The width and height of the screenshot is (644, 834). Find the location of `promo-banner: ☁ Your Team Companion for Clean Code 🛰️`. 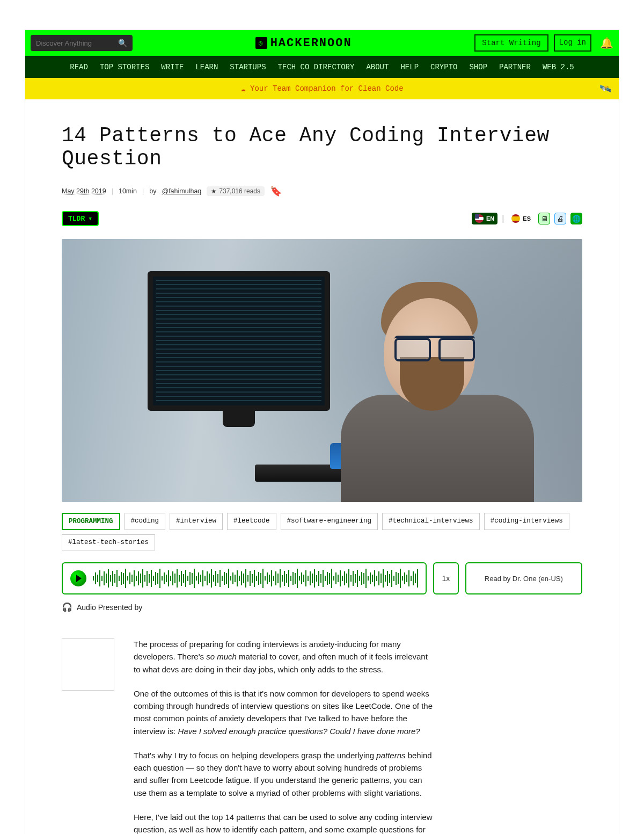

promo-banner: ☁ Your Team Companion for Clean Code 🛰️ is located at coordinates (322, 89).